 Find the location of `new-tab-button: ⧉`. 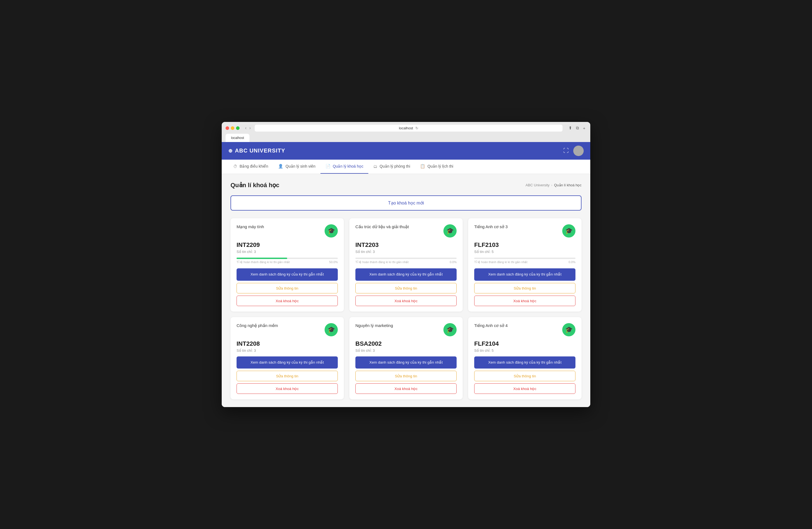

new-tab-button: ⧉ is located at coordinates (577, 128).